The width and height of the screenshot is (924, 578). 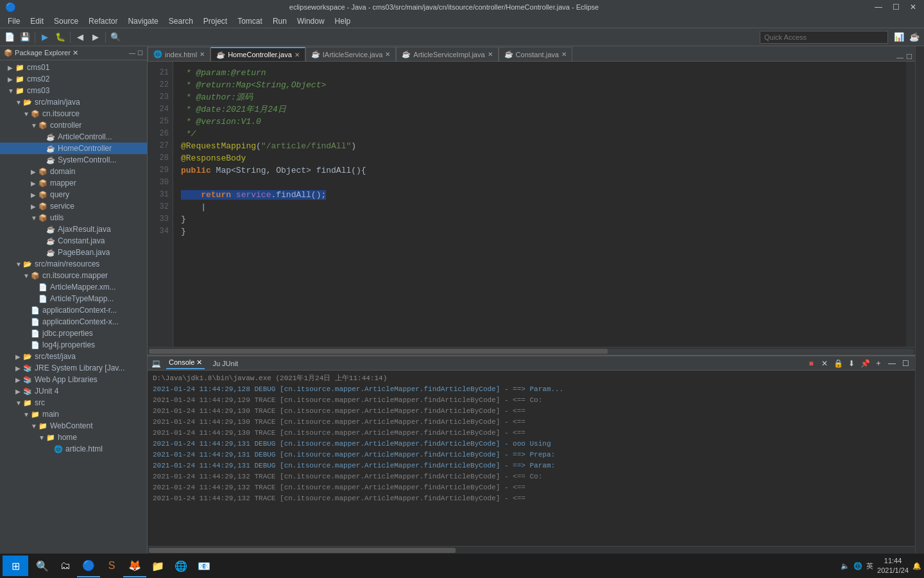 What do you see at coordinates (73, 171) in the screenshot?
I see `list-item: ▶ 📦 domain` at bounding box center [73, 171].